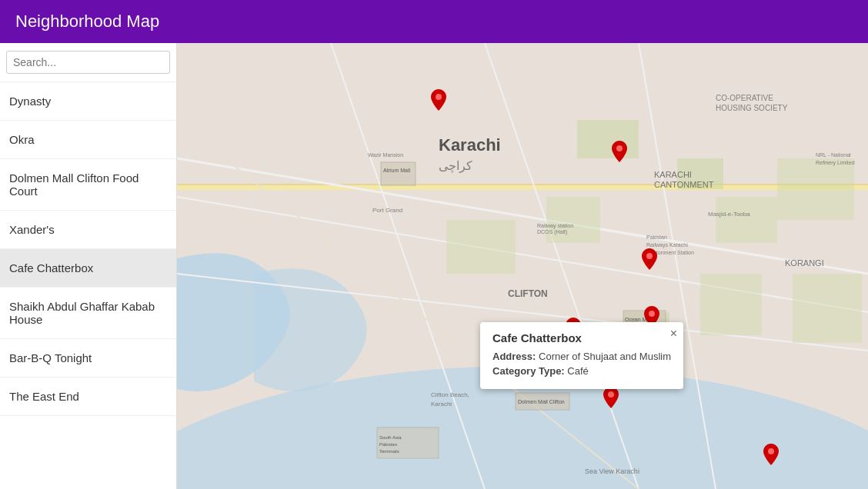 The width and height of the screenshot is (868, 489). Describe the element at coordinates (388, 211) in the screenshot. I see `svg-text: Port Grand` at that location.